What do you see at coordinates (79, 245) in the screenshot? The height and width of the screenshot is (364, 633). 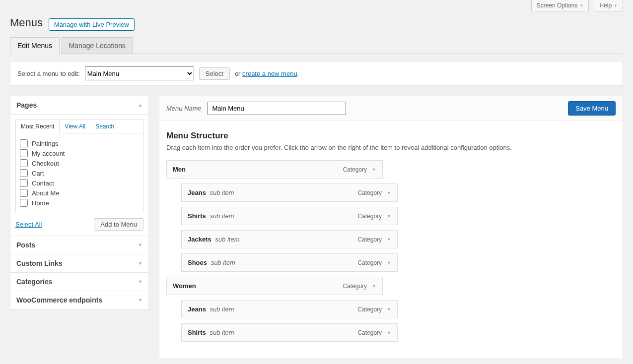 I see `metabox-posts: Posts ▼` at bounding box center [79, 245].